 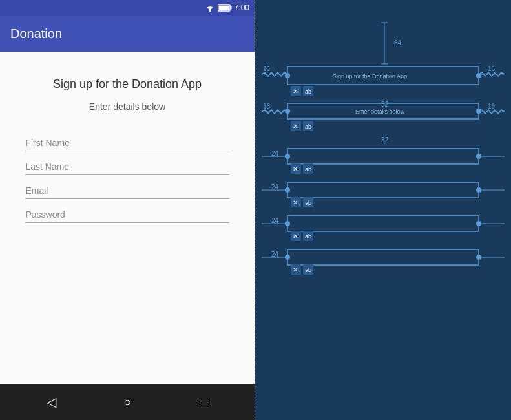 What do you see at coordinates (227, 8) in the screenshot?
I see `status-icons: 7:00` at bounding box center [227, 8].